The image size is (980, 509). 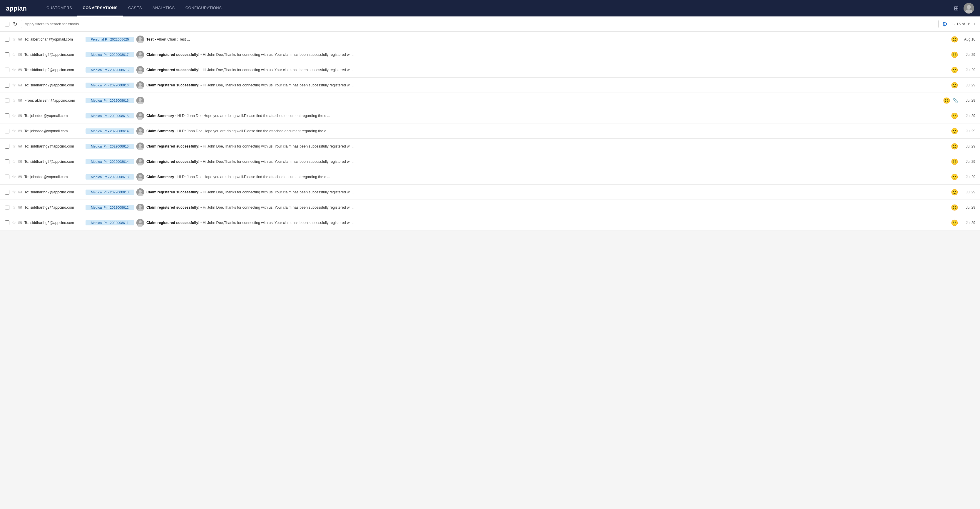 What do you see at coordinates (490, 8) in the screenshot?
I see `navbar: appian CUSTOMERS CONVERSATIONS CASES ANA…` at bounding box center [490, 8].